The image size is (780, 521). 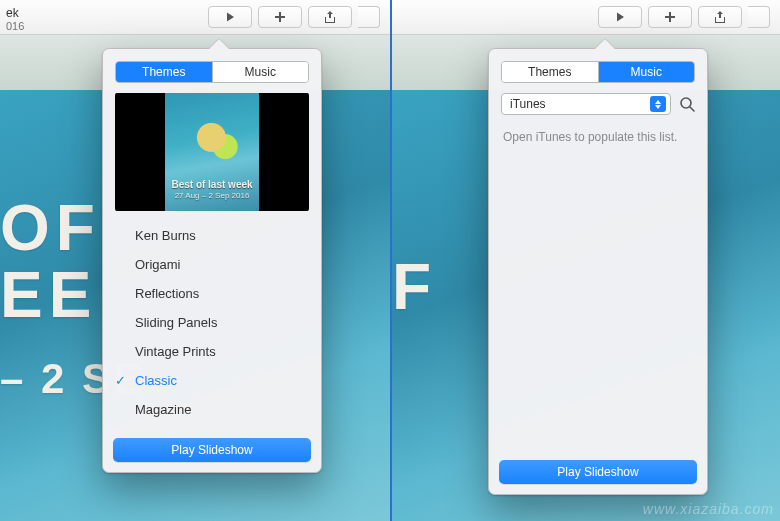 What do you see at coordinates (212, 380) in the screenshot?
I see `theme-item-classic: ✓Classic` at bounding box center [212, 380].